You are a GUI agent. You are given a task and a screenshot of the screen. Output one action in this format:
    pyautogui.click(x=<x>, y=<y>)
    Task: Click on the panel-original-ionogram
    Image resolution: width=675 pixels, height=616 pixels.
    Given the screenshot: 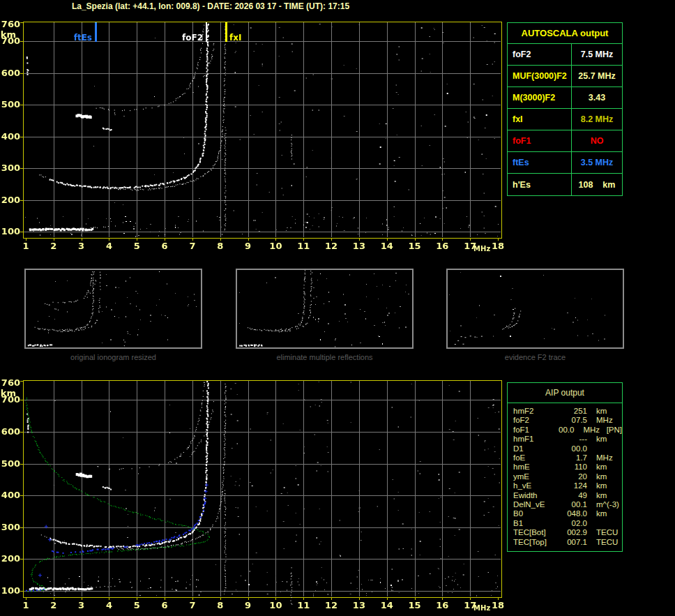 What is the action you would take?
    pyautogui.click(x=113, y=308)
    